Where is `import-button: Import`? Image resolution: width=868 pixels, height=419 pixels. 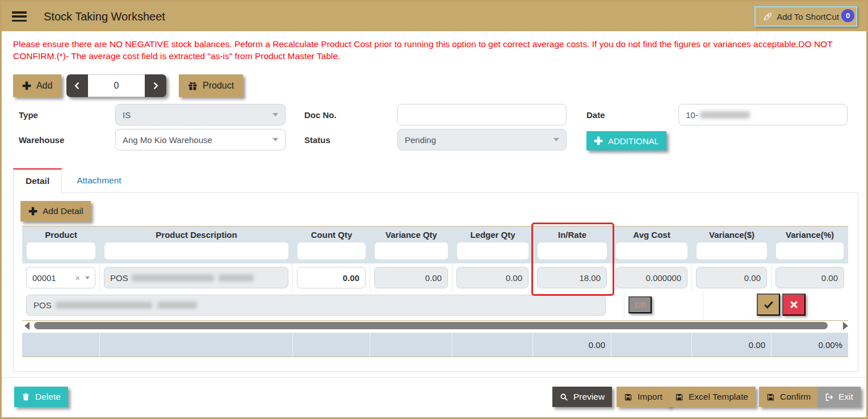
import-button: Import is located at coordinates (643, 397).